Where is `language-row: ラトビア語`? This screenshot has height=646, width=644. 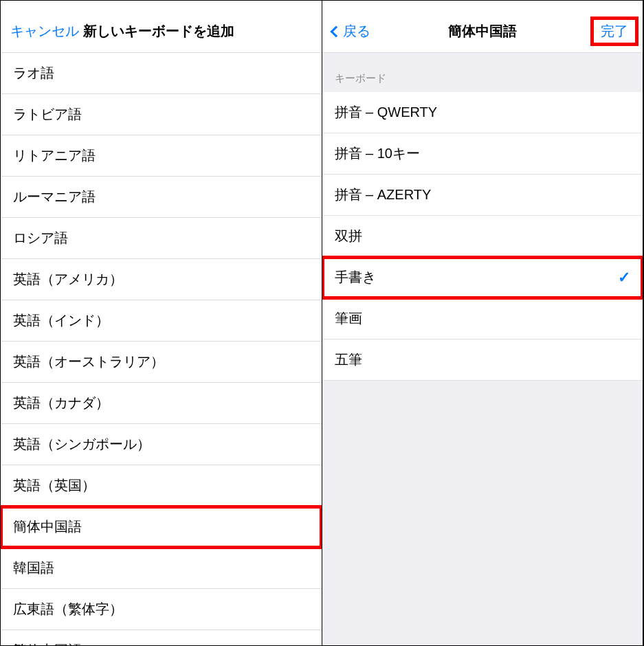
language-row: ラトビア語 is located at coordinates (161, 115).